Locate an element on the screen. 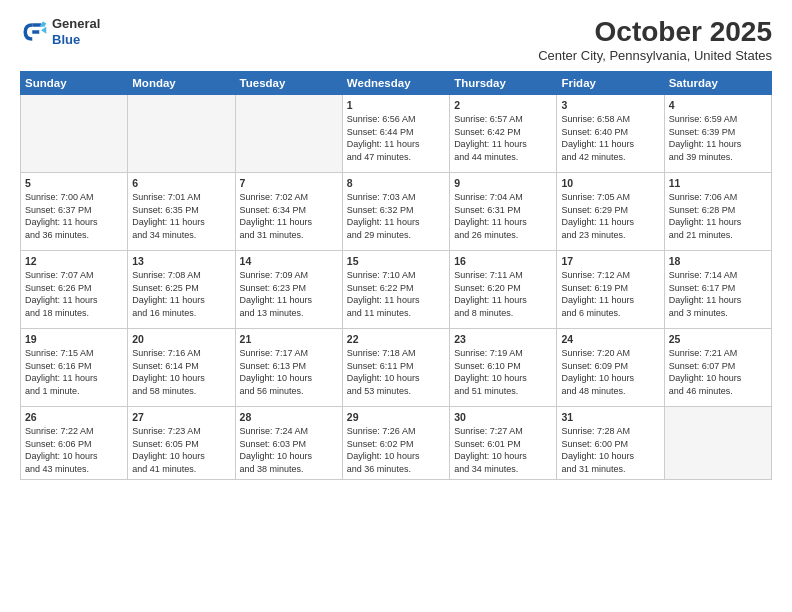  weekday-header: Saturday is located at coordinates (718, 84).